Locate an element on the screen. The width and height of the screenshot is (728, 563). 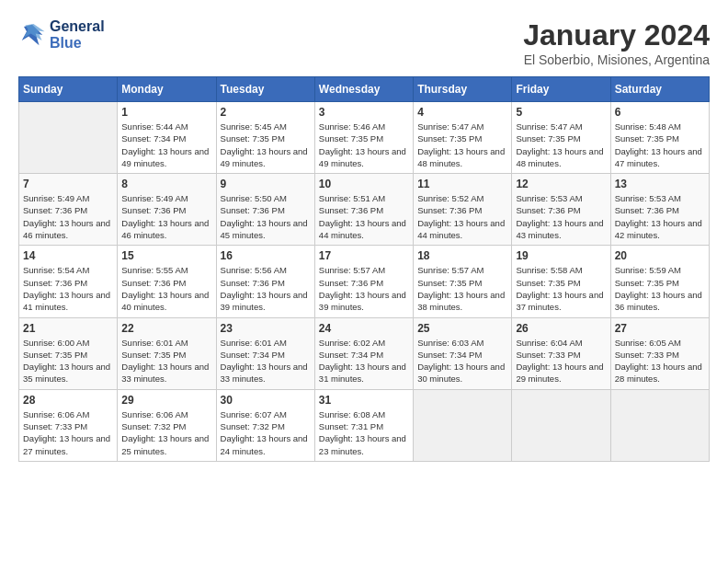
day-info: Sunrise: 6:02 AMSunset: 7:34 PMDaylight:… is located at coordinates (364, 361).